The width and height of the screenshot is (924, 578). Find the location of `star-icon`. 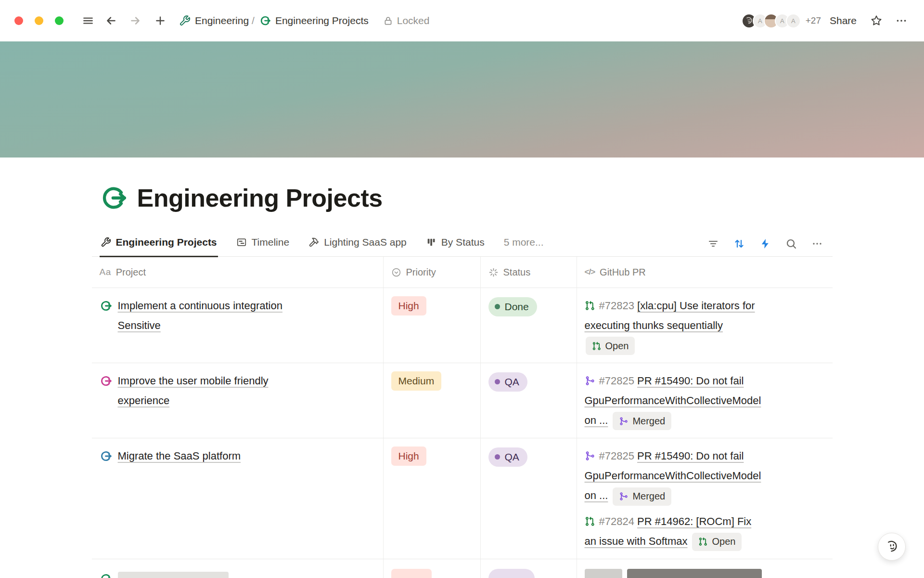

star-icon is located at coordinates (876, 21).